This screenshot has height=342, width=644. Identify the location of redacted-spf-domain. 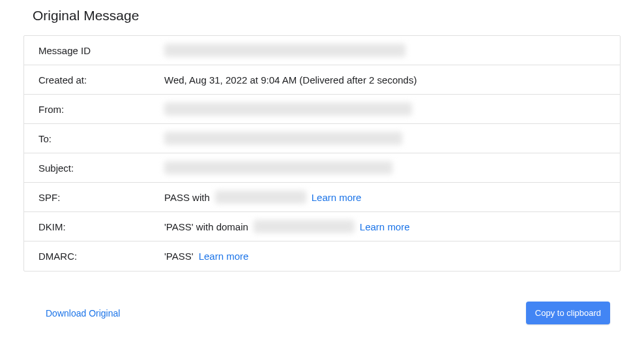
(261, 197).